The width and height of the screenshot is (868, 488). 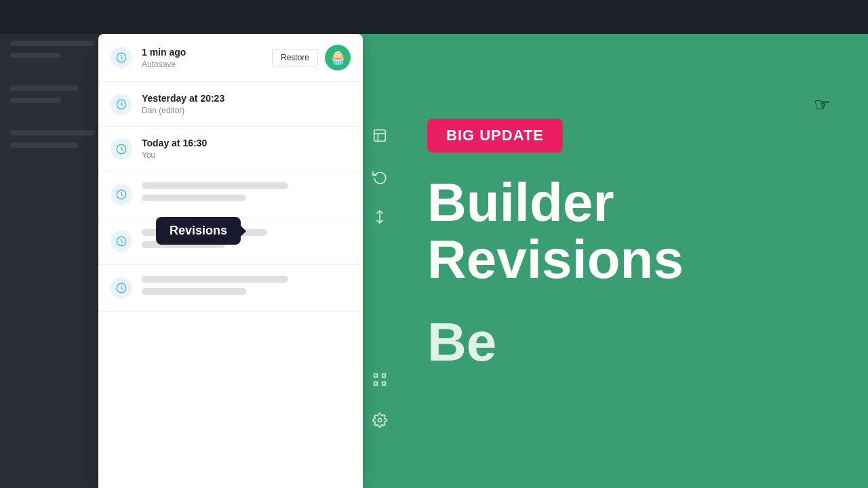 I want to click on revision-info-2: Yesterday at 20:23 Dan (editor), so click(x=246, y=104).